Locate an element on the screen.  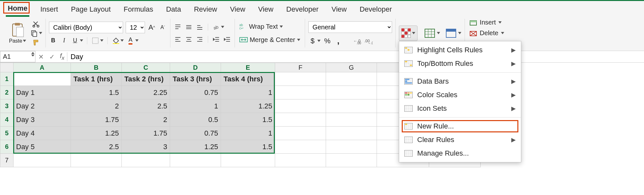
tab-view-3: View is located at coordinates (339, 10).